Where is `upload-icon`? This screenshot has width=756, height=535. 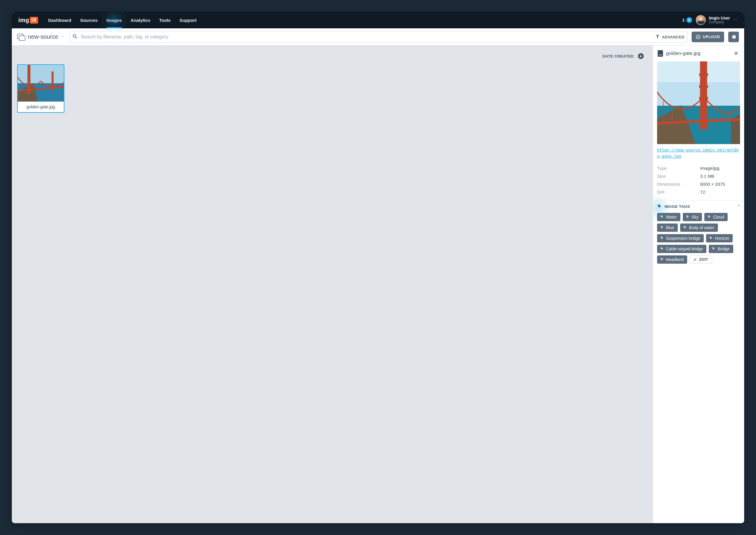 upload-icon is located at coordinates (698, 37).